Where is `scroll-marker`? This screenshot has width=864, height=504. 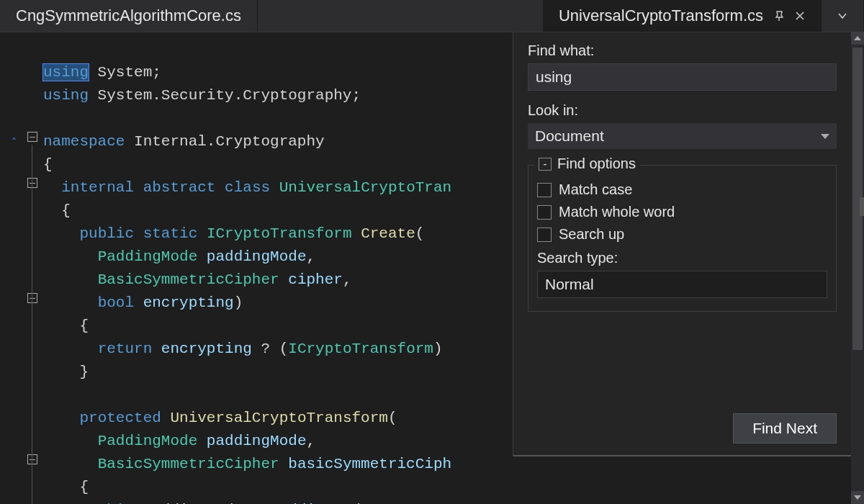 scroll-marker is located at coordinates (862, 207).